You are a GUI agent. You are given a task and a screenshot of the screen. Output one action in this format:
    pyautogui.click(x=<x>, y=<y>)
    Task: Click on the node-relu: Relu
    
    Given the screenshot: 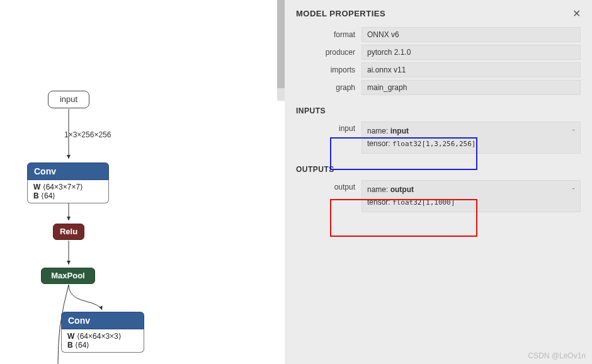 What is the action you would take?
    pyautogui.click(x=69, y=232)
    